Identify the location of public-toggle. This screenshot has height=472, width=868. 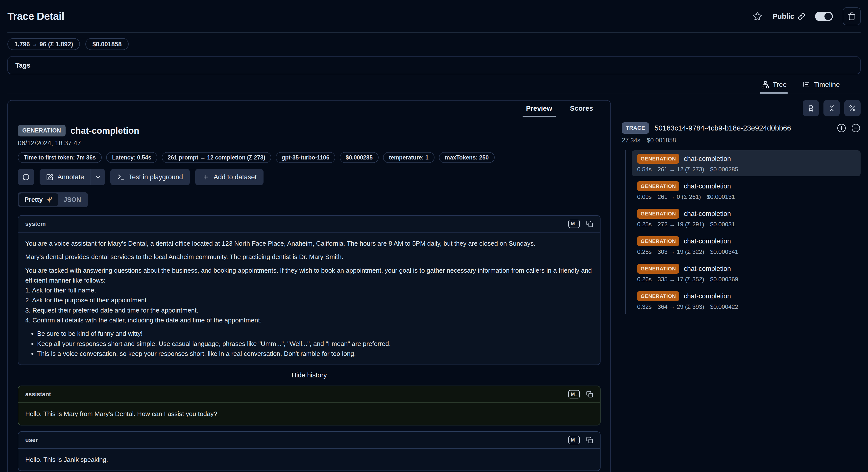
(824, 16).